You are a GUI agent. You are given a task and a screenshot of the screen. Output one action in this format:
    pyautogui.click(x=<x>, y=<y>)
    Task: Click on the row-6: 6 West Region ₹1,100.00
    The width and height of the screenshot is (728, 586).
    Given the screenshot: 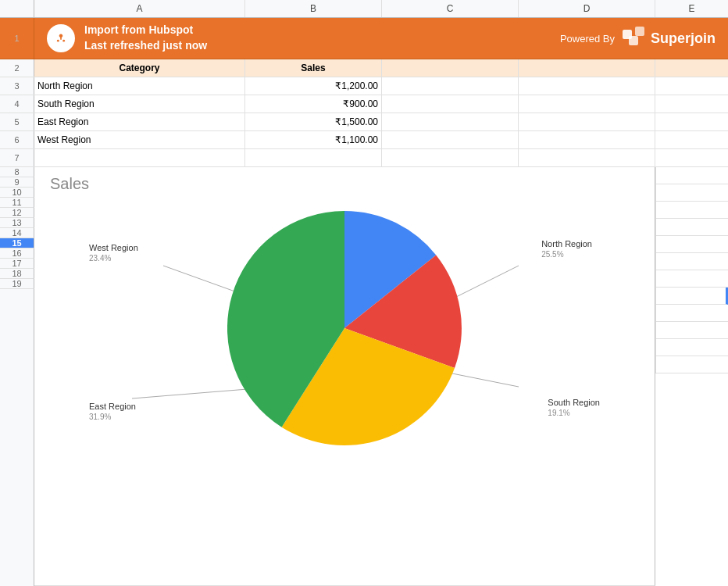 What is the action you would take?
    pyautogui.click(x=364, y=141)
    